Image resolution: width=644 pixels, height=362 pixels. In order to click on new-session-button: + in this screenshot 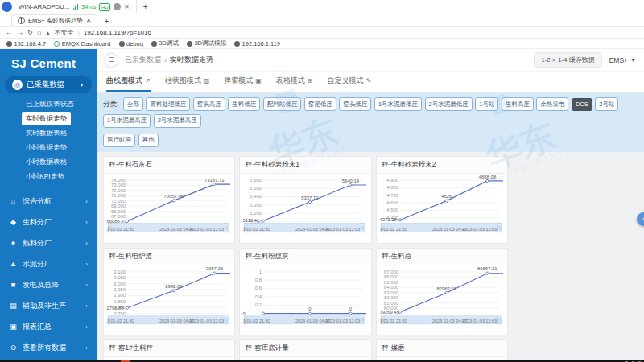, I will do `click(146, 6)`.